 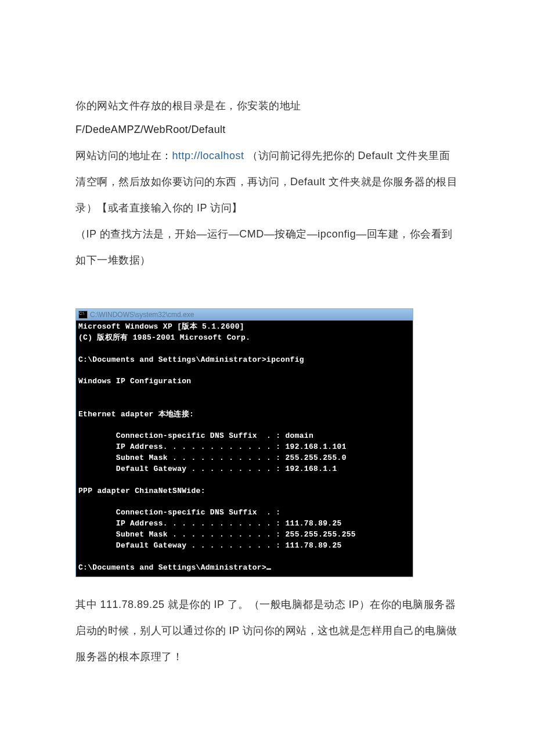 I want to click on paragraph-access: 网站访问的地址在：http://localhost （访问前记得先把你的 Def…, so click(x=267, y=182).